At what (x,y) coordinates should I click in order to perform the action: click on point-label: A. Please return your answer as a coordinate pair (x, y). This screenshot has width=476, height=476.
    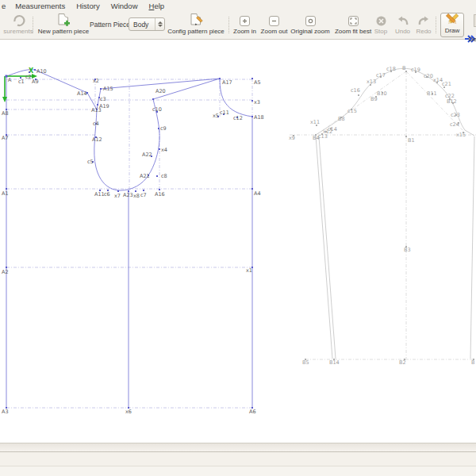
    Looking at the image, I should click on (10, 80).